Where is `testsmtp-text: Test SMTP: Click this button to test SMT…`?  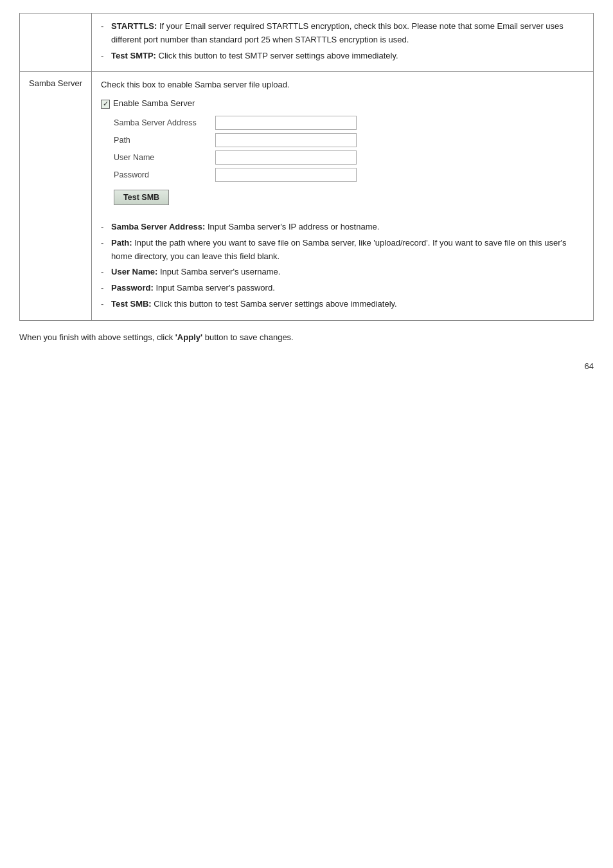
testsmtp-text: Test SMTP: Click this button to test SMT… is located at coordinates (348, 57).